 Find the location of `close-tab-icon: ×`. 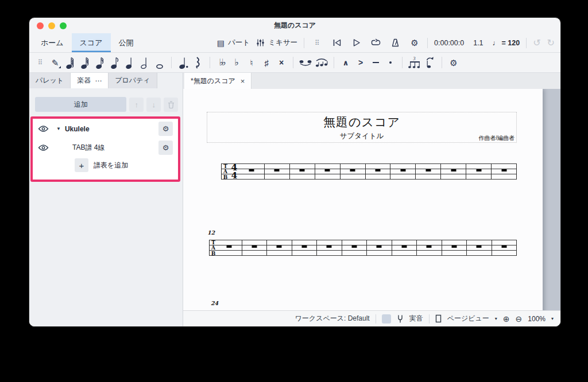

close-tab-icon: × is located at coordinates (243, 81).